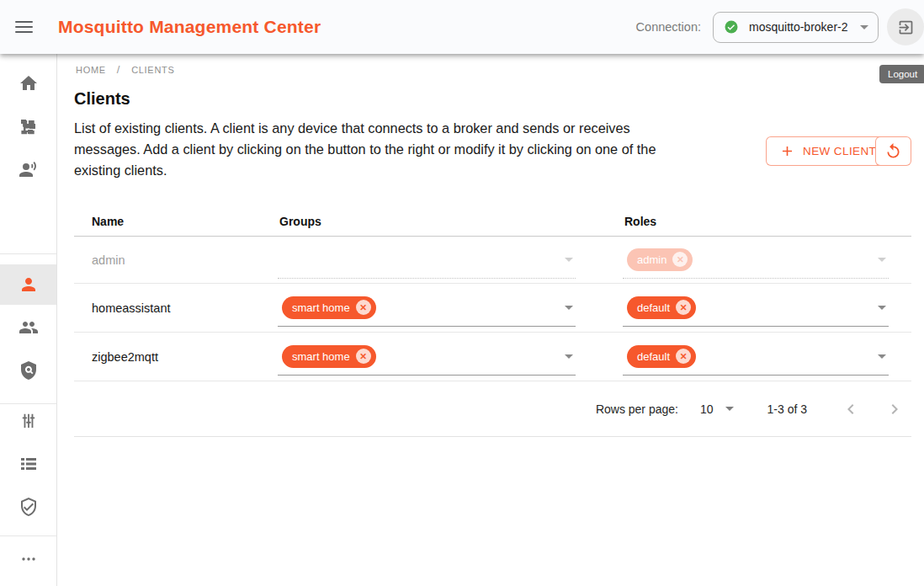 This screenshot has width=924, height=586. I want to click on client-name: zigbee2mqtt, so click(176, 357).